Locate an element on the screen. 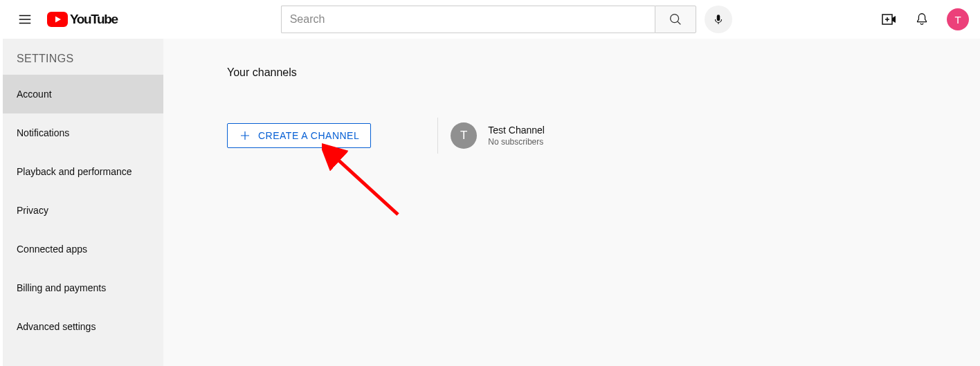 The width and height of the screenshot is (980, 366). voice-search-button is located at coordinates (718, 19).